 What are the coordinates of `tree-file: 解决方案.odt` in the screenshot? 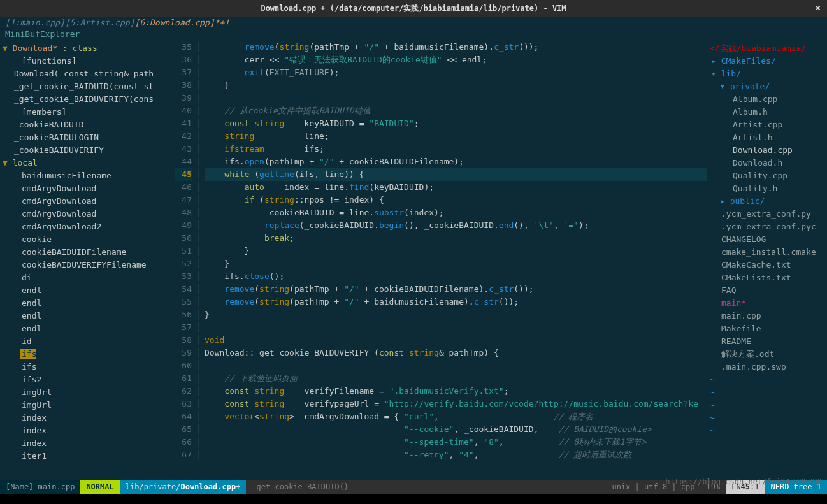 It's located at (767, 354).